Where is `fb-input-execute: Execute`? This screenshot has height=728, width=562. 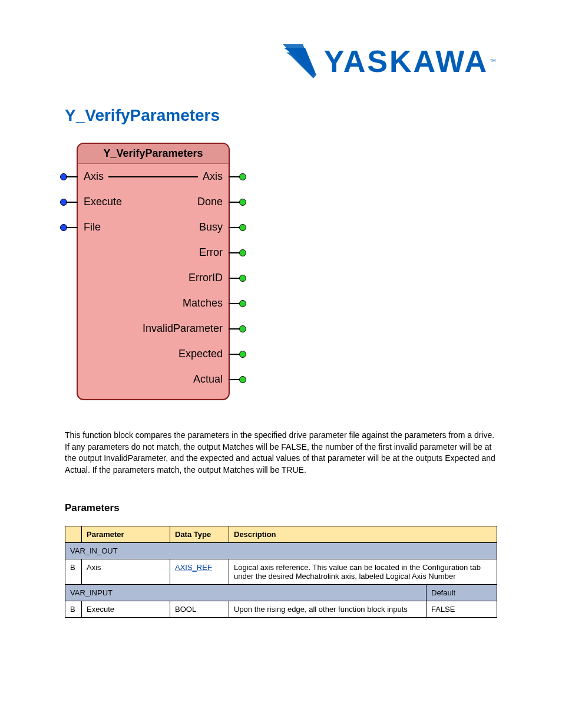
fb-input-execute: Execute is located at coordinates (103, 202).